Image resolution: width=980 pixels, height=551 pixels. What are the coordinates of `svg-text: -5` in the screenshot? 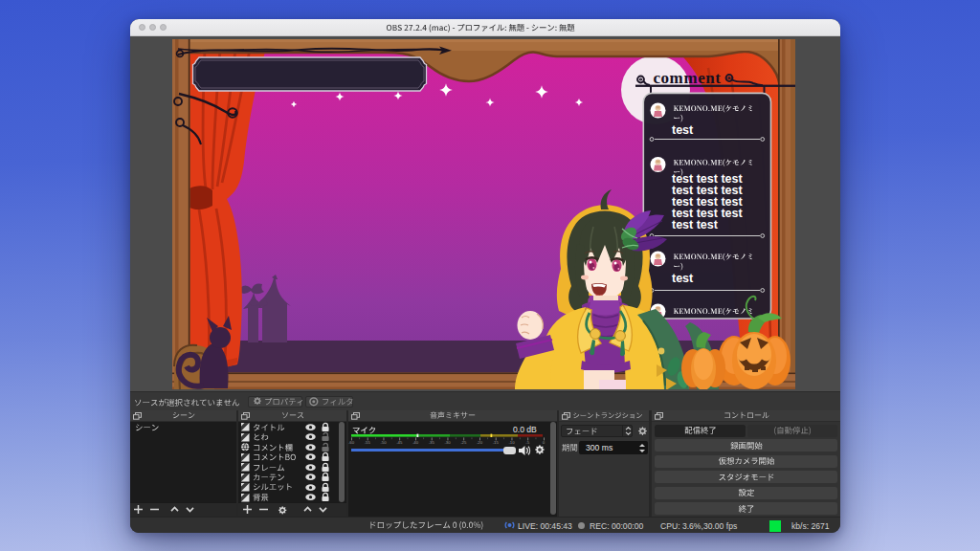 It's located at (527, 442).